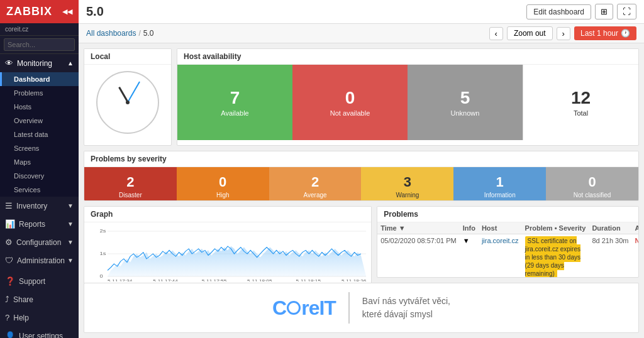  What do you see at coordinates (39, 281) in the screenshot?
I see `sidebar-item-support: ❓ Support` at bounding box center [39, 281].